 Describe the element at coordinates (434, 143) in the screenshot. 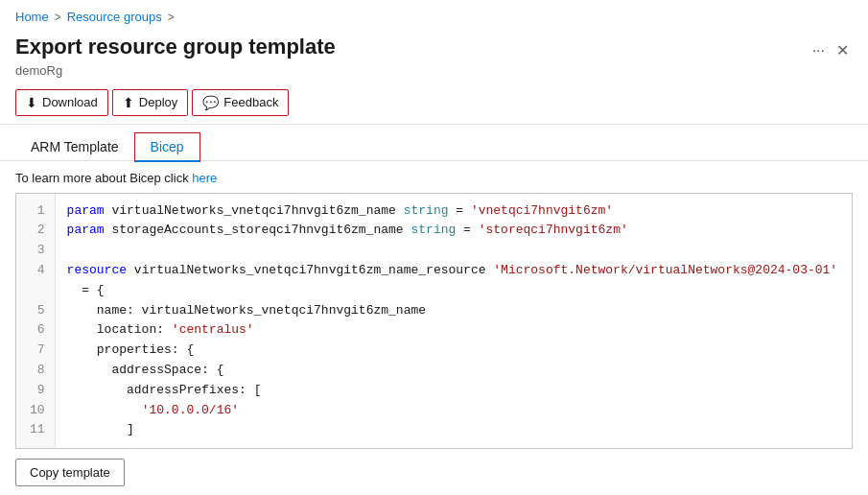

I see `tabs-bar: ARM Template Bicep` at that location.